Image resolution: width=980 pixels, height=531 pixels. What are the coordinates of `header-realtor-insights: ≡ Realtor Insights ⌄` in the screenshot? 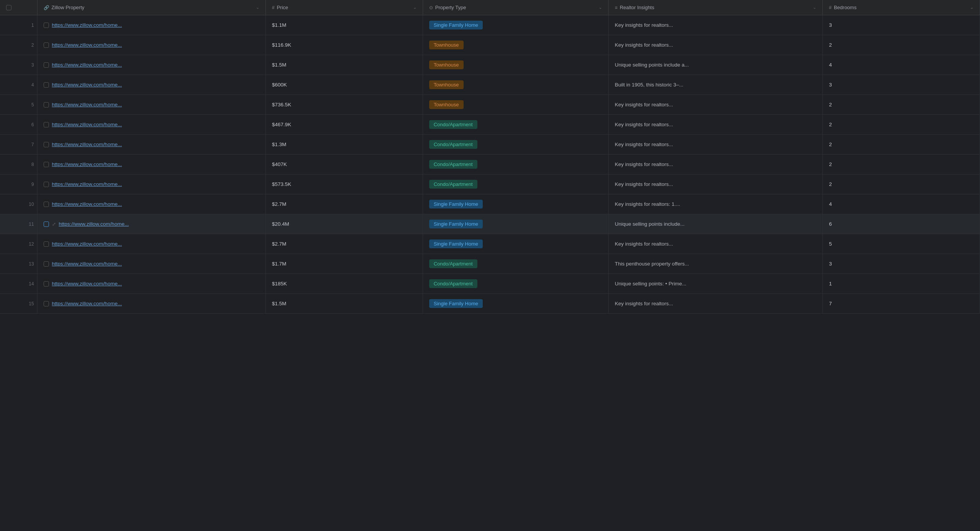 It's located at (716, 8).